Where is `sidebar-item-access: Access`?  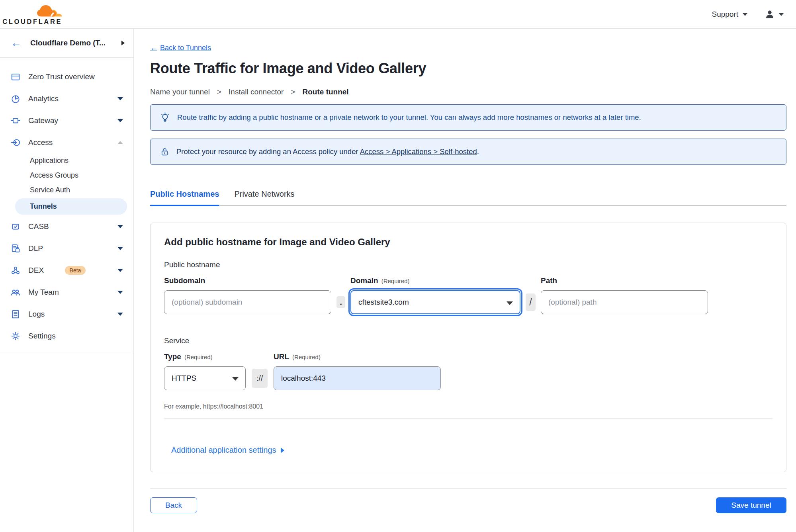
sidebar-item-access: Access is located at coordinates (67, 143).